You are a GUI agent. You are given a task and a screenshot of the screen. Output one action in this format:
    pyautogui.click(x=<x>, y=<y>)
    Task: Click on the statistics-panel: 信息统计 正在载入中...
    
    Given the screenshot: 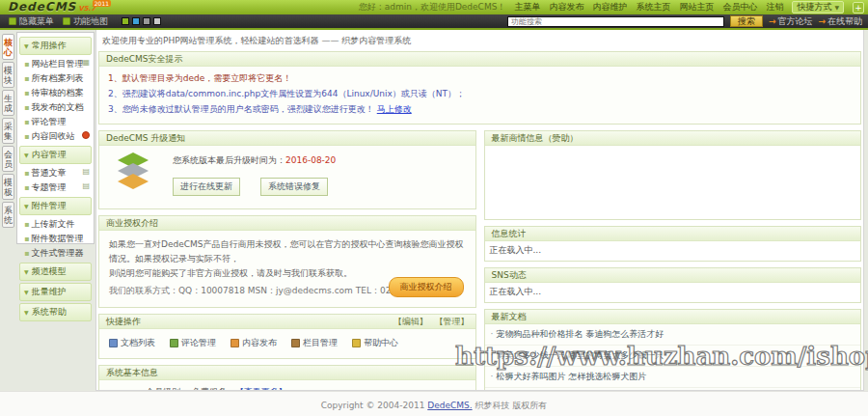 What is the action you would take?
    pyautogui.click(x=673, y=243)
    